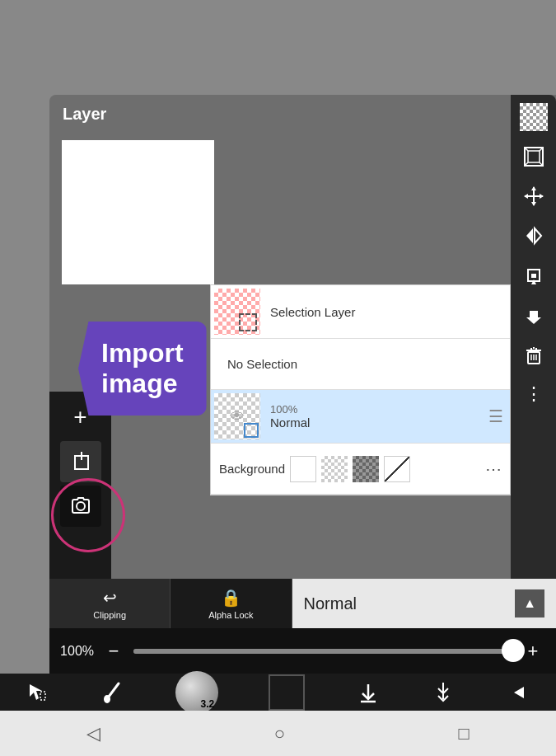  I want to click on clipping-label: Clipping, so click(110, 615).